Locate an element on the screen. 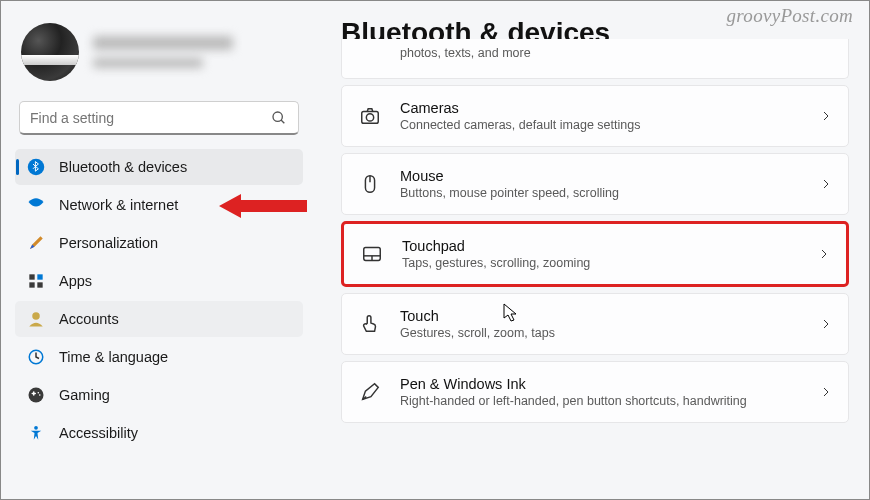  camera-icon is located at coordinates (370, 116).